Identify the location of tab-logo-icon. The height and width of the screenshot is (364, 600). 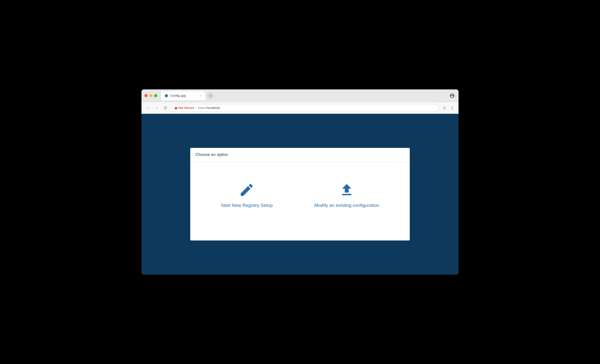
(166, 96).